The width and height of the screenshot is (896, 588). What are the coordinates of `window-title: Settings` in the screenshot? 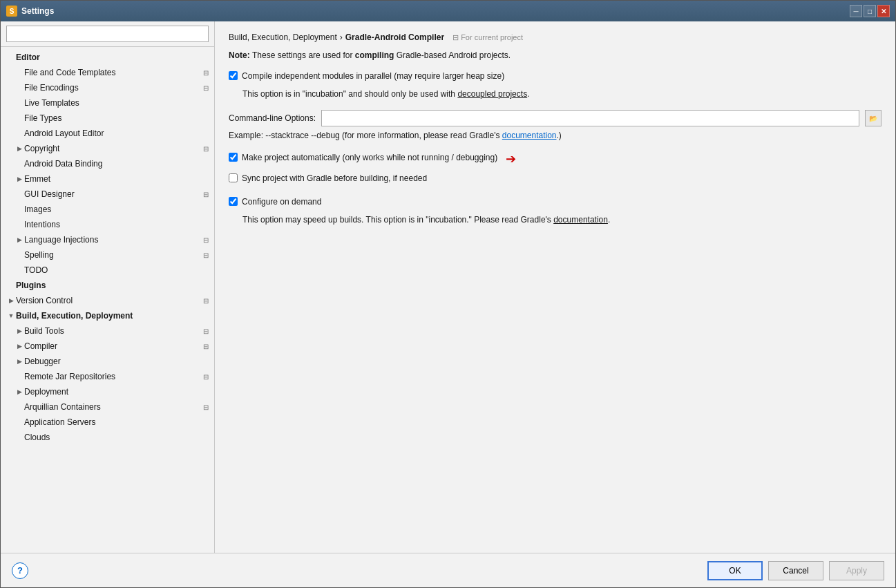 It's located at (37, 11).